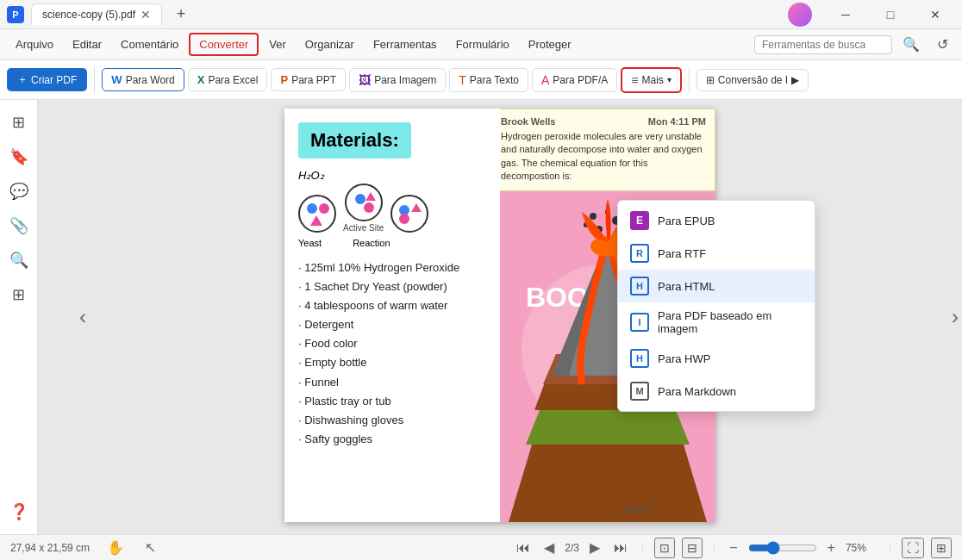  I want to click on hwp-label: Para HWP, so click(684, 358).